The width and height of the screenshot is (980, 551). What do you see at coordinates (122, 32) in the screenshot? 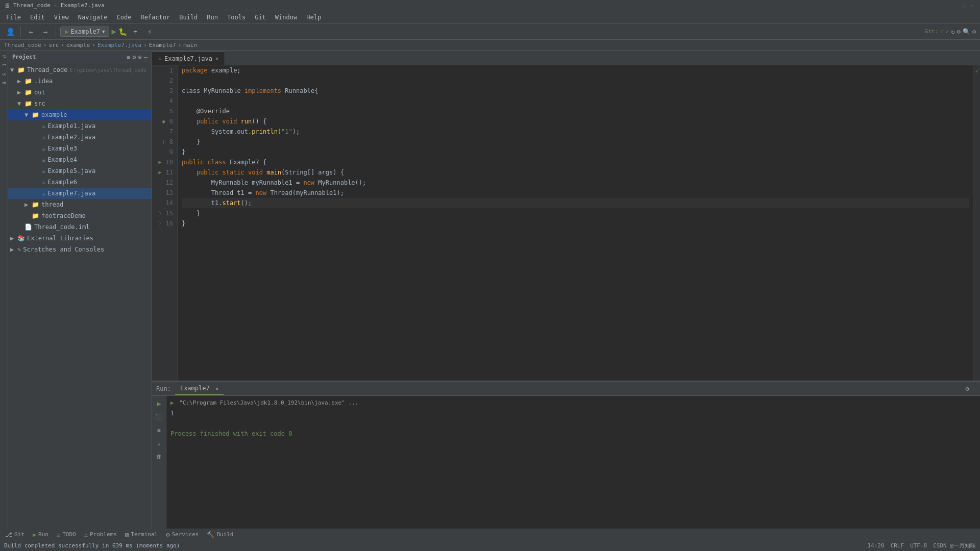
I see `debug-button: 🐛` at bounding box center [122, 32].